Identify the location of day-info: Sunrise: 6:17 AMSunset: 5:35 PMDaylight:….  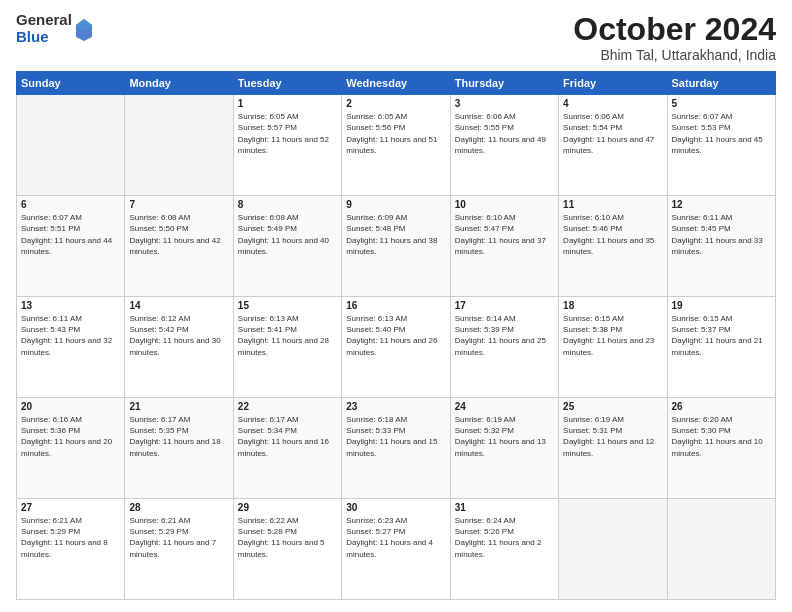
(178, 436).